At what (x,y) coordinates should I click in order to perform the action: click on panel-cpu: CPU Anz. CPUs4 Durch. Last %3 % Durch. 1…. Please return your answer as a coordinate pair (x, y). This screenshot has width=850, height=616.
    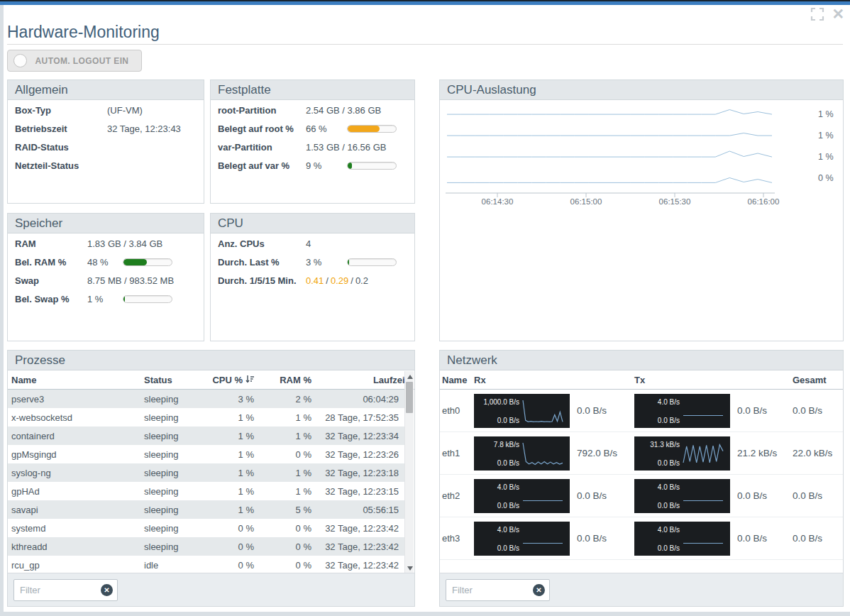
    Looking at the image, I should click on (312, 277).